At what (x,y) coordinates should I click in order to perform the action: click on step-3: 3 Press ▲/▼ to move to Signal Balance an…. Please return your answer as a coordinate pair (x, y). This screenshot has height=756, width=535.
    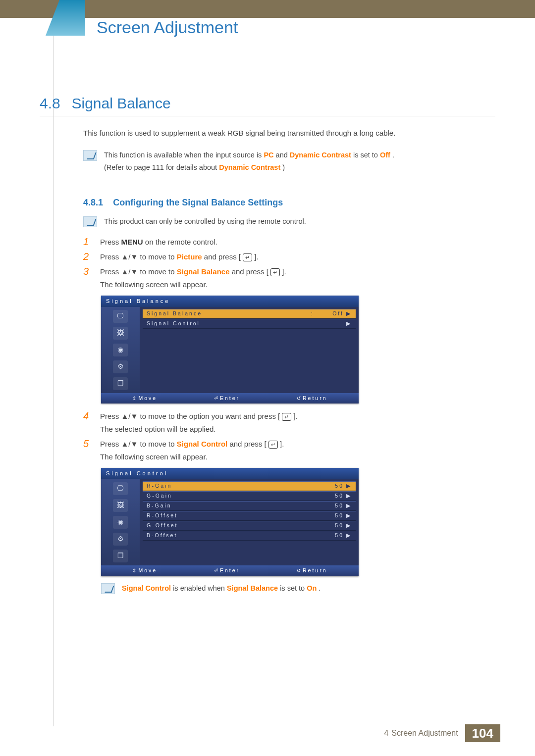
    Looking at the image, I should click on (277, 278).